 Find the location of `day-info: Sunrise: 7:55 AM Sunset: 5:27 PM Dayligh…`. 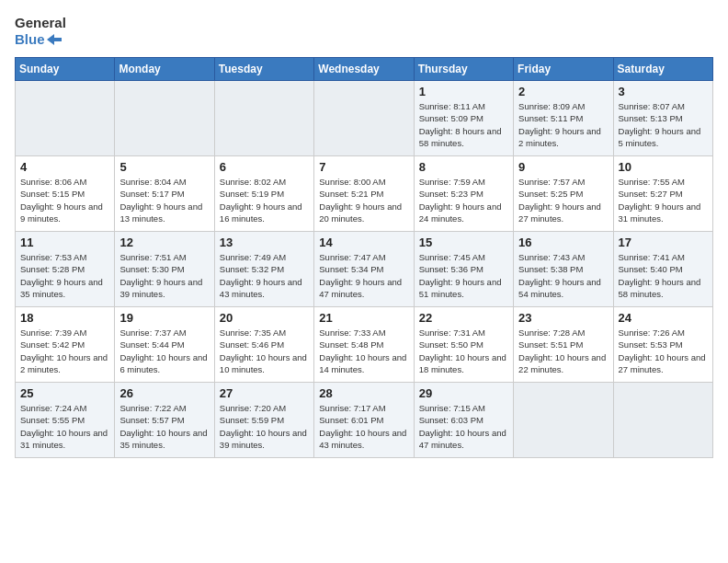

day-info: Sunrise: 7:55 AM Sunset: 5:27 PM Dayligh… is located at coordinates (664, 201).